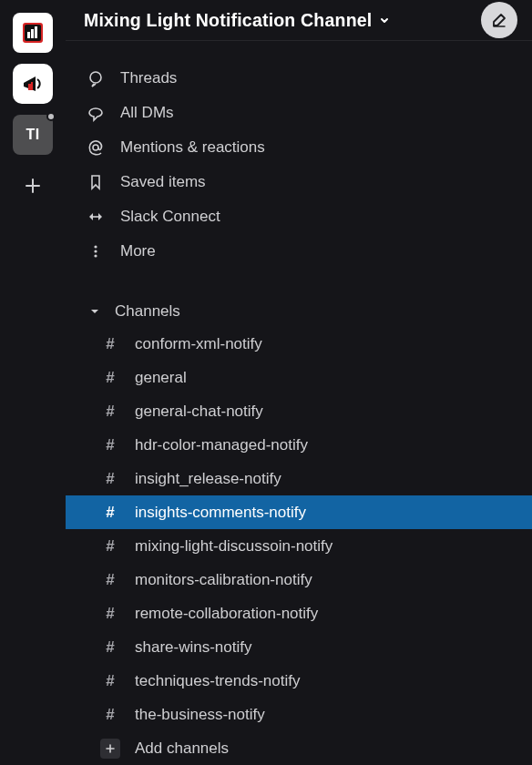 The height and width of the screenshot is (765, 532). Describe the element at coordinates (33, 33) in the screenshot. I see `workspace-logo-icon` at that location.